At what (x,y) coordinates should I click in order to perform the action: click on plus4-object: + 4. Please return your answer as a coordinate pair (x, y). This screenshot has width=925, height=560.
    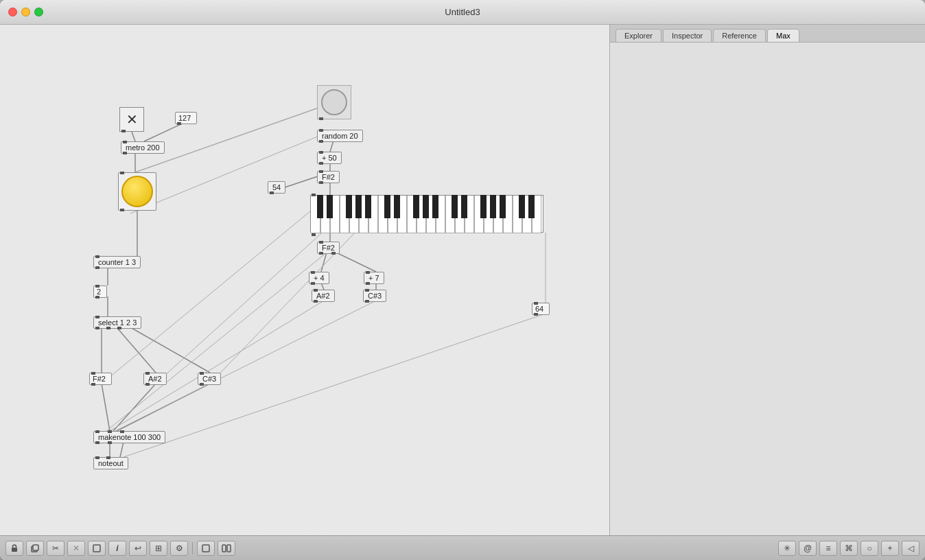
    Looking at the image, I should click on (319, 278).